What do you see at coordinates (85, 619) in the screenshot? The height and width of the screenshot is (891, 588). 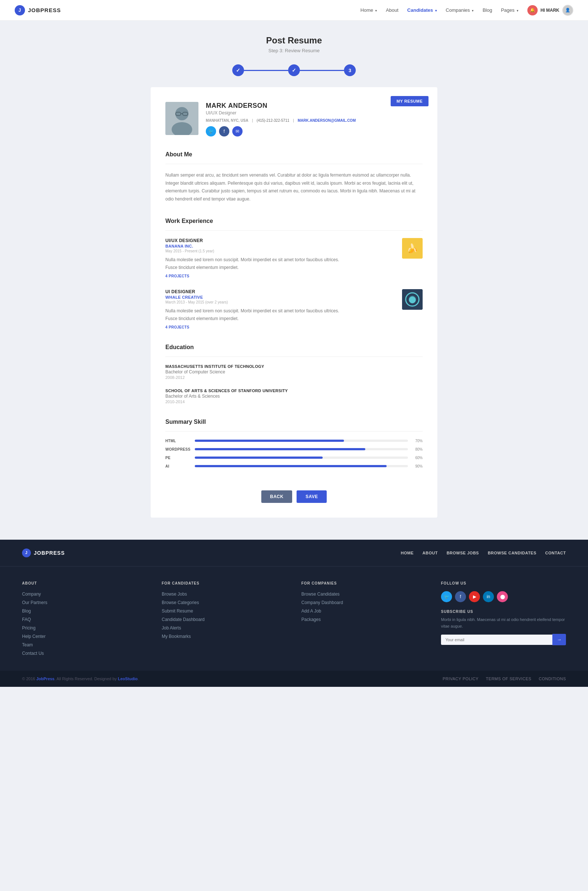 I see `footer-about-col: ABOUT Company Our Partners Blog FAQ Pric…` at bounding box center [85, 619].